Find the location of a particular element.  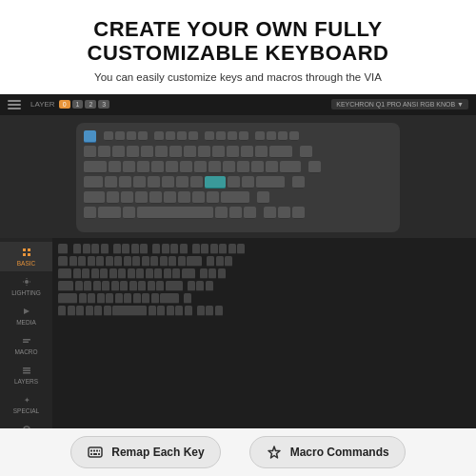

sidebar-item-custom: CUSTOM is located at coordinates (27, 424).